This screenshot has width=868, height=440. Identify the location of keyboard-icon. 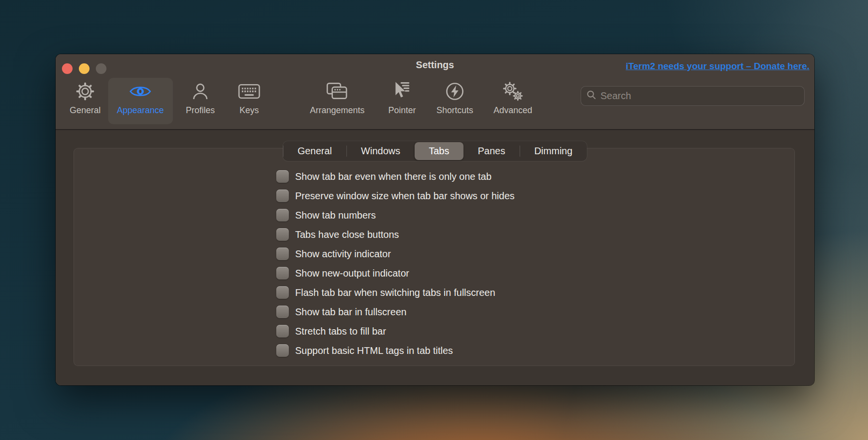
(250, 91).